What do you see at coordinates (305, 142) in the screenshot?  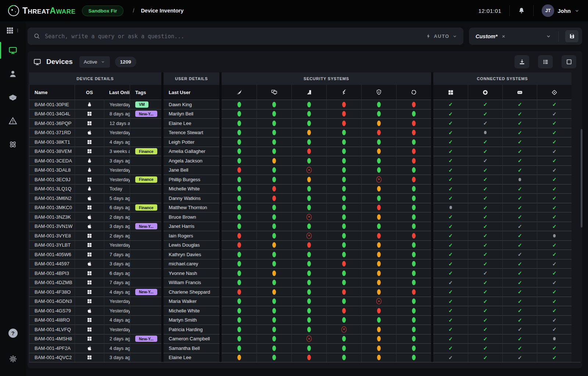 I see `table-row: BAM-001-38KT14 days agoLeigh Potter✓✓✓✓` at bounding box center [305, 142].